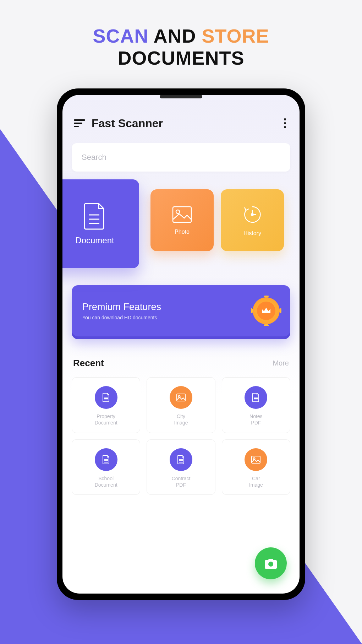 This screenshot has height=644, width=362. I want to click on premium-subtitle: You can download HD documents, so click(168, 318).